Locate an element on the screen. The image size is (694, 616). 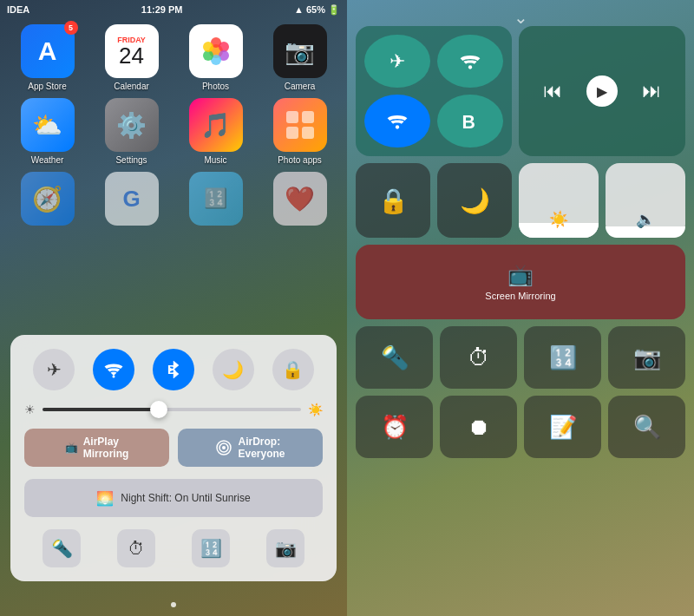
flashlight-button: 🔦 is located at coordinates (62, 548).